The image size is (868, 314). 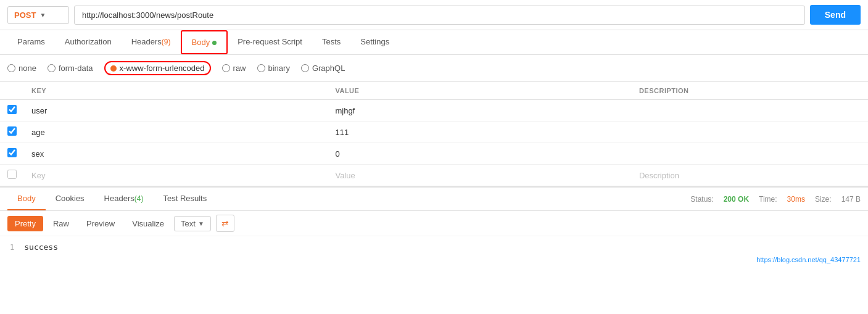 I want to click on tab-body: Body, so click(x=205, y=42).